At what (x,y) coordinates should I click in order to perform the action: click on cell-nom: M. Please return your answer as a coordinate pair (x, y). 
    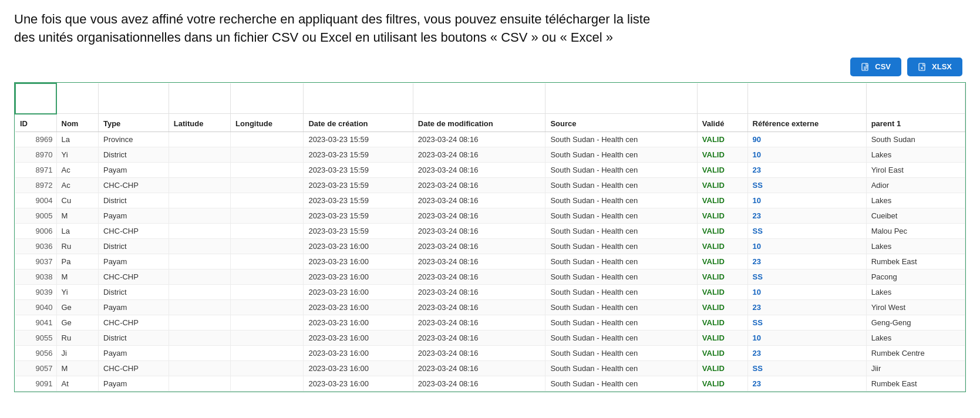
    Looking at the image, I should click on (78, 368).